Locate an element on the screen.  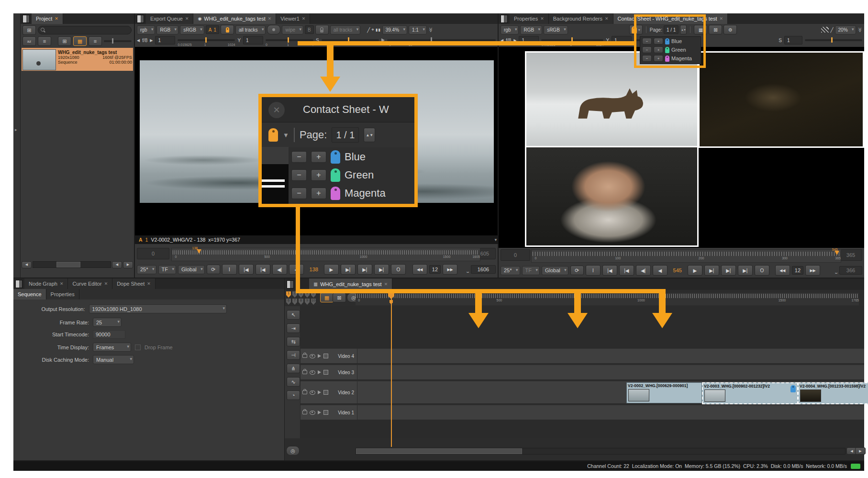
track-header: Video 4 is located at coordinates (329, 356).